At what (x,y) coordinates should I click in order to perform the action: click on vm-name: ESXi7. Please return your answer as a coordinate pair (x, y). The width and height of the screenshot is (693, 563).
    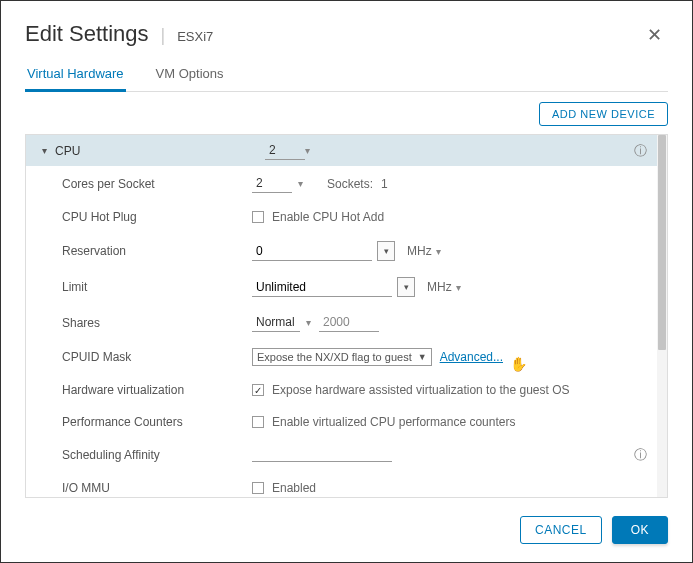
    Looking at the image, I should click on (195, 36).